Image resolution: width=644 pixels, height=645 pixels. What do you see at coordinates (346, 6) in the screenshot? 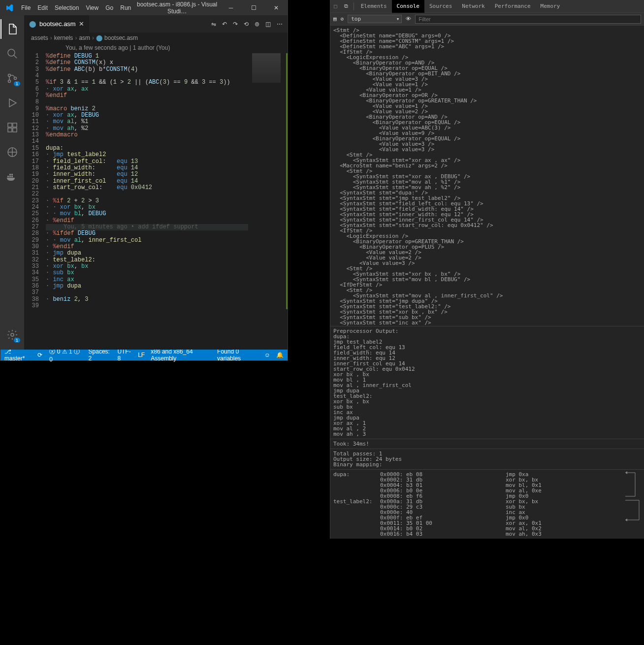
I see `device-icon: ⧉` at bounding box center [346, 6].